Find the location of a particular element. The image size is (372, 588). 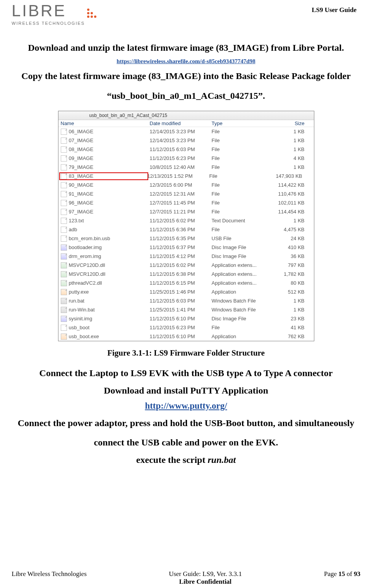

table-row: 07_IMAGE12/14/2015 3:23 PMFile1 KB is located at coordinates (186, 140).